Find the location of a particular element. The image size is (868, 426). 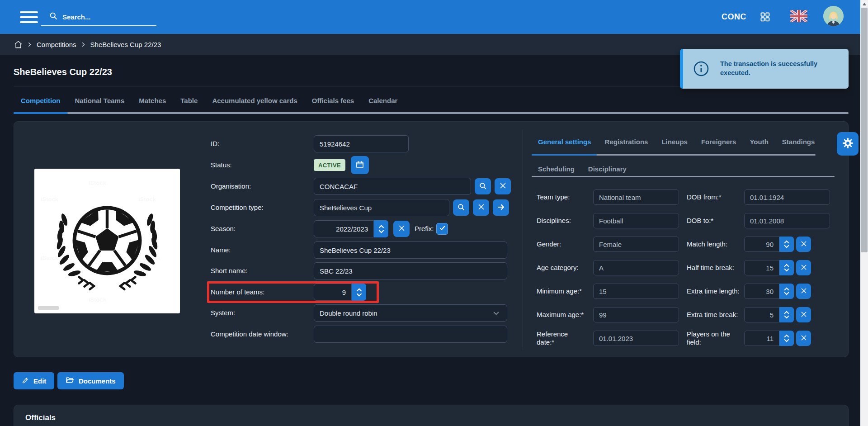

maximum-age-field is located at coordinates (636, 315).